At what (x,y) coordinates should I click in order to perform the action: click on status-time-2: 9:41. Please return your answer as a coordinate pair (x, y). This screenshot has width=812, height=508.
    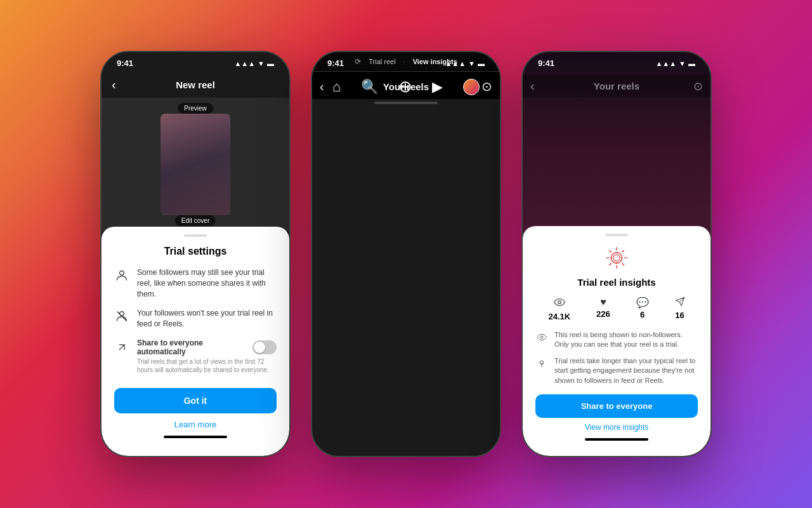
    Looking at the image, I should click on (336, 64).